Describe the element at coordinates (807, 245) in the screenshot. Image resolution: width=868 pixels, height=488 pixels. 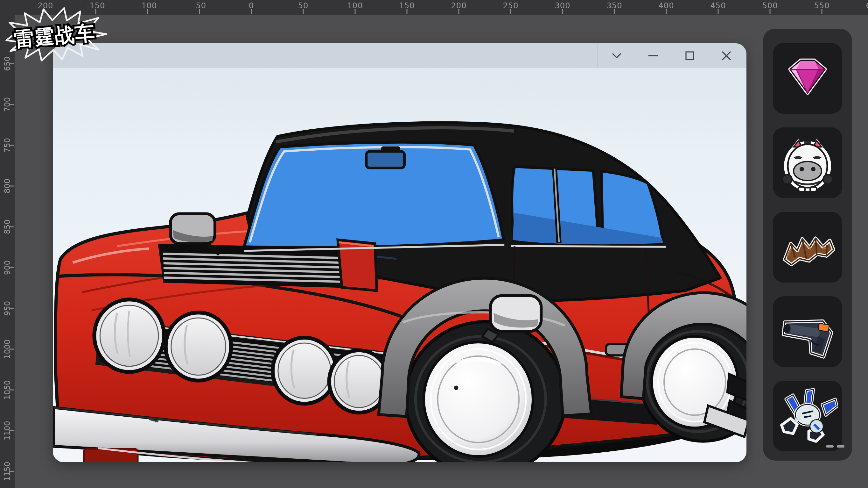
I see `item-sidebar` at that location.